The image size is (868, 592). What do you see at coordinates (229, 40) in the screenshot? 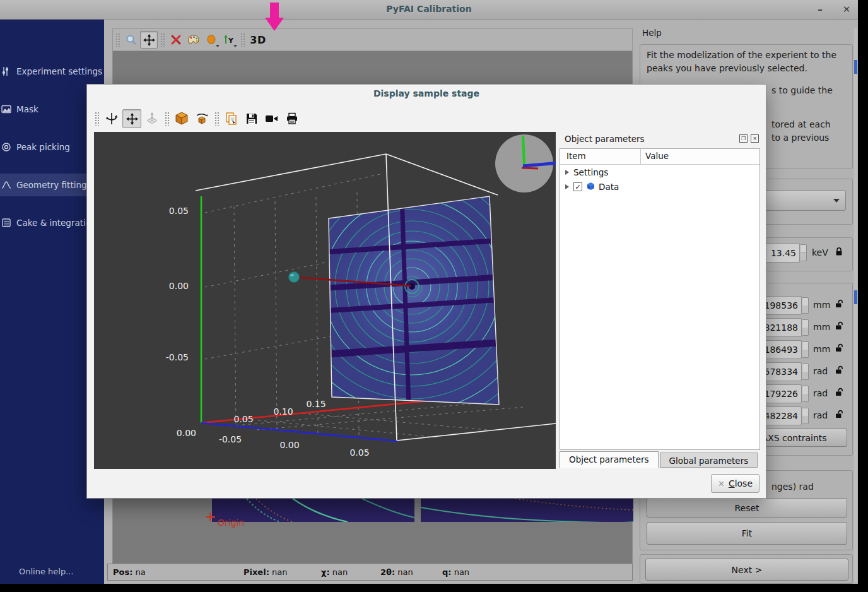
I see `y-axis-orientation-button: Y` at bounding box center [229, 40].